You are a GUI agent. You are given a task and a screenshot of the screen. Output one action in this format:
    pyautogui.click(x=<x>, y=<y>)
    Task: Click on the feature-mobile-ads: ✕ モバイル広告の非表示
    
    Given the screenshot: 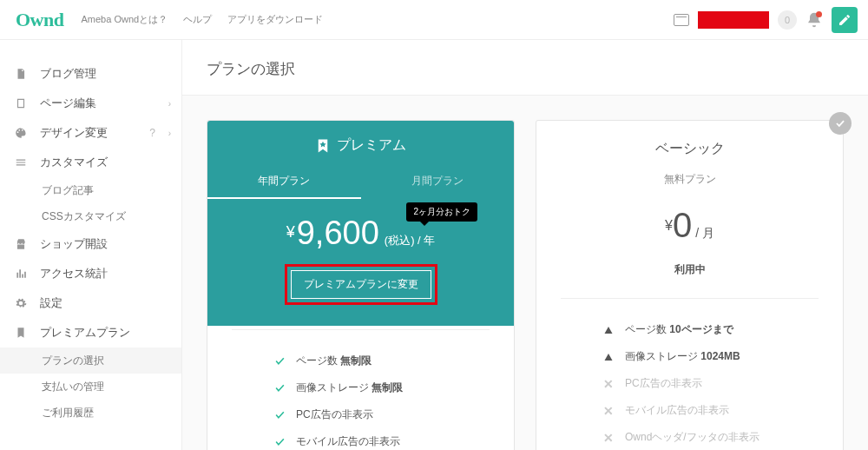 What is the action you would take?
    pyautogui.click(x=710, y=410)
    